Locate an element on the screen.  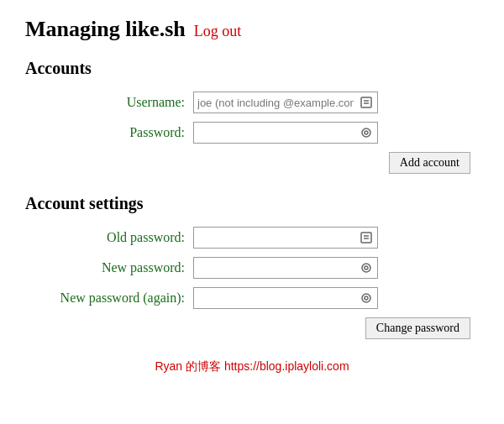
new-password-again-label: New password (again): is located at coordinates (126, 298).